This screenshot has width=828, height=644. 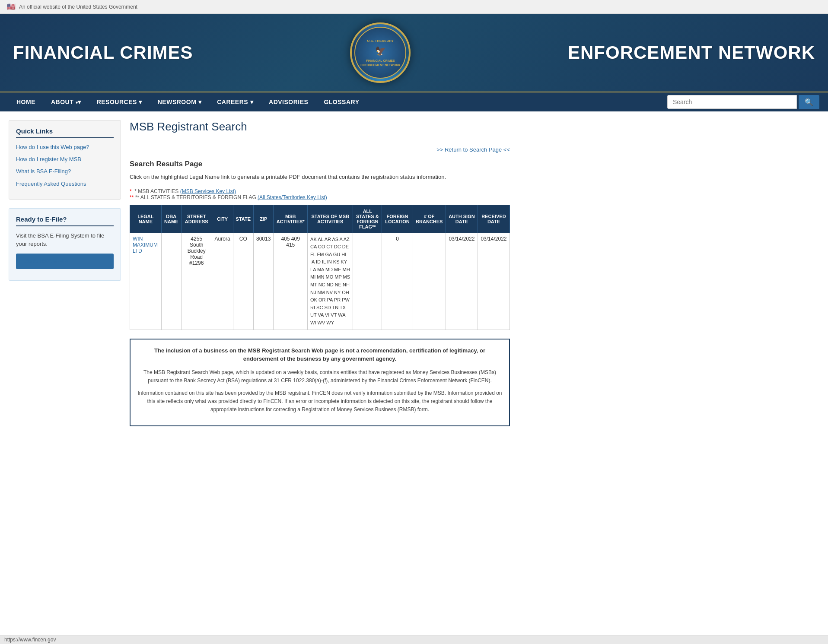 I want to click on msb-services-key-link: (MSB Services Key List), so click(x=208, y=191).